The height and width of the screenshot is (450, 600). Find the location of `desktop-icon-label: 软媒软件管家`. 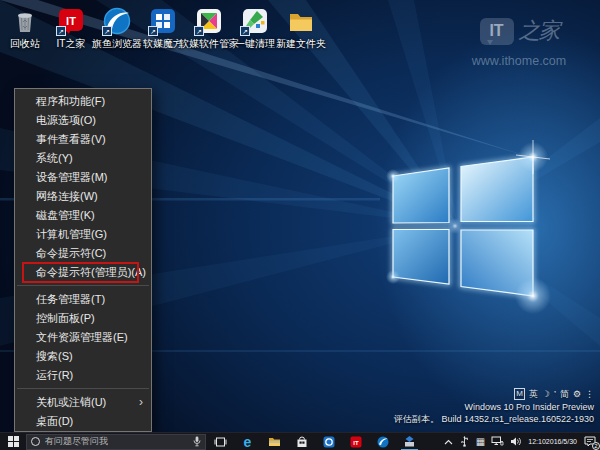

desktop-icon-label: 软媒软件管家 is located at coordinates (209, 44).